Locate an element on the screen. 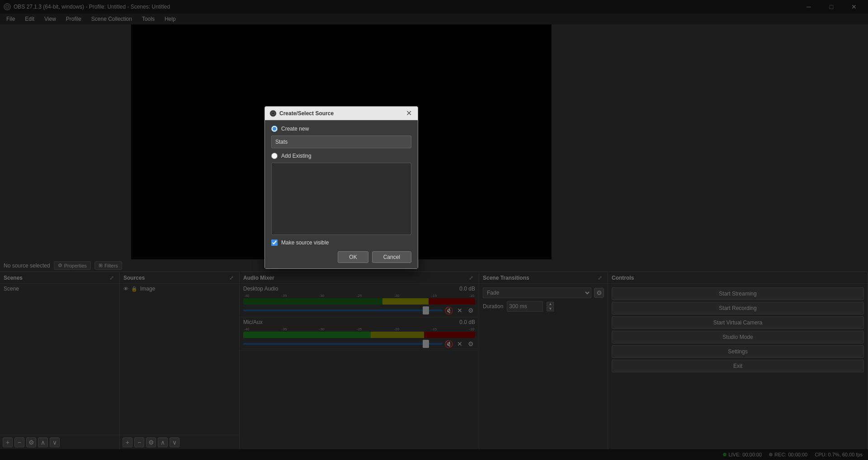 This screenshot has width=868, height=460. dialog-obs-icon is located at coordinates (273, 113).